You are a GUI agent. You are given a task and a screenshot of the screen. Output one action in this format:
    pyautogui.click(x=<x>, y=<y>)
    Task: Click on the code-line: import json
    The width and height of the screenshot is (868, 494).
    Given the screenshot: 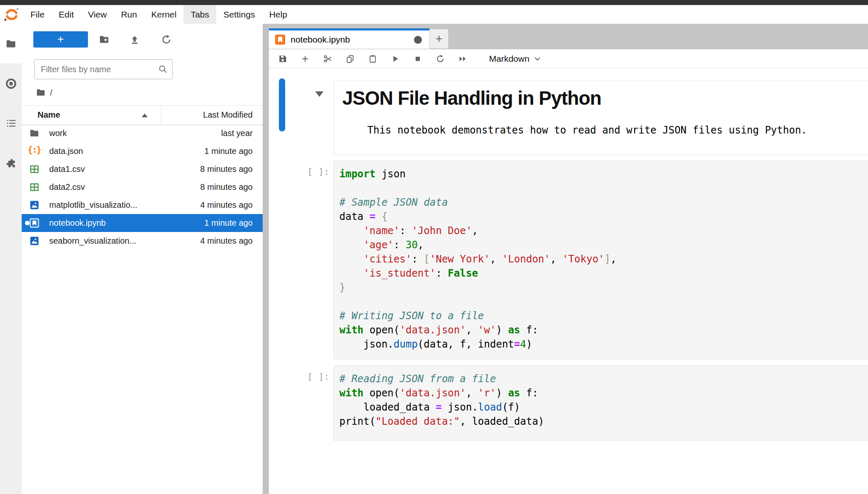 What is the action you would take?
    pyautogui.click(x=604, y=174)
    